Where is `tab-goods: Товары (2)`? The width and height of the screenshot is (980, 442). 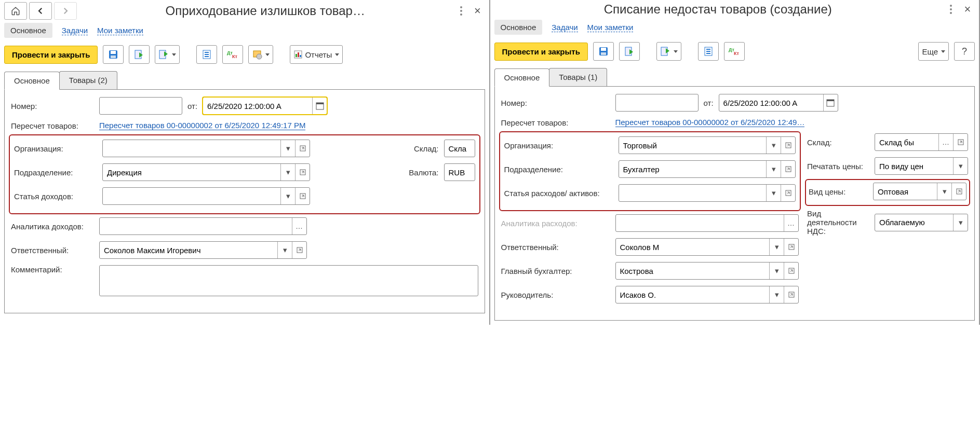 tab-goods: Товары (2) is located at coordinates (88, 80).